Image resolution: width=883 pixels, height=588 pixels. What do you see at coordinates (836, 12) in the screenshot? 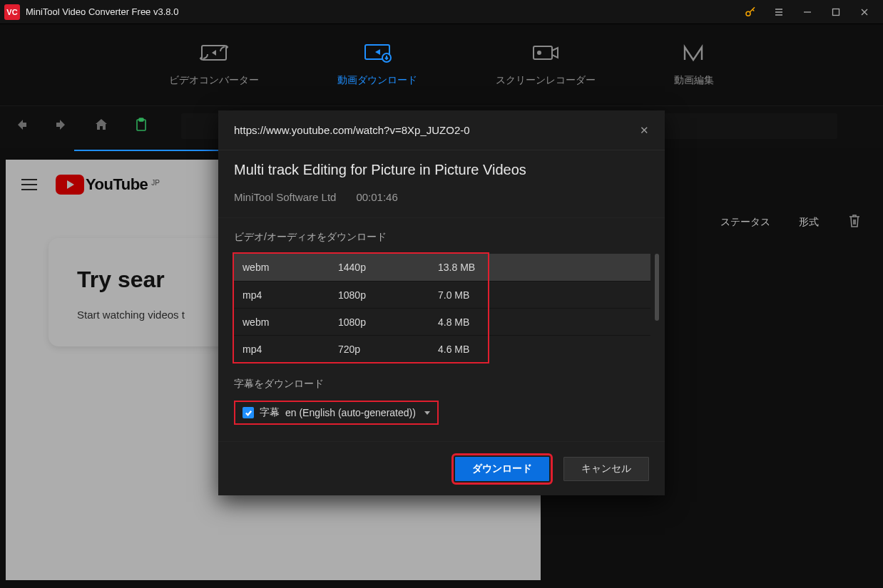
I see `maximize-button` at bounding box center [836, 12].